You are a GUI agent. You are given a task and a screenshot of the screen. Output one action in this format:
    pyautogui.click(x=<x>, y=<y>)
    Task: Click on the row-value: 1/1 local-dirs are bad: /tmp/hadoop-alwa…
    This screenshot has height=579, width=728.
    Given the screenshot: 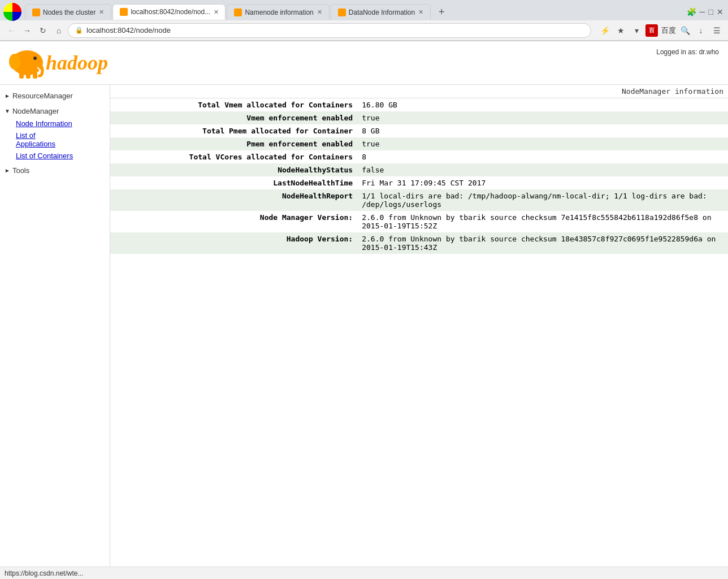 What is the action you would take?
    pyautogui.click(x=543, y=200)
    